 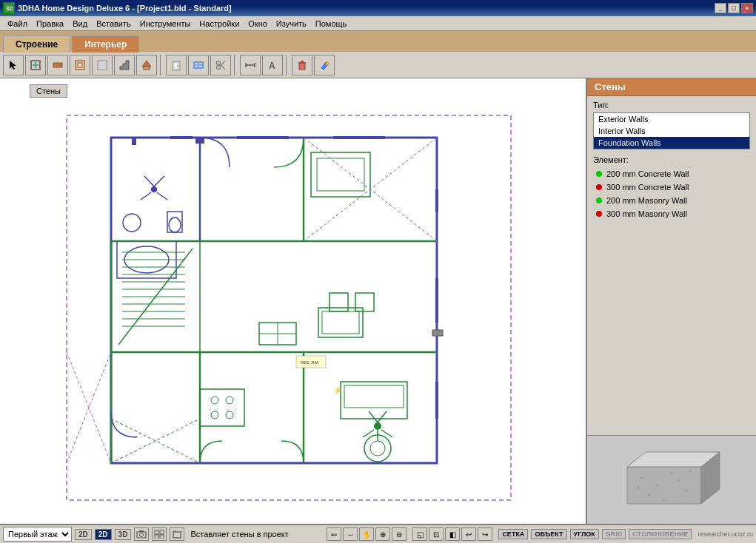 What do you see at coordinates (176, 65) in the screenshot?
I see `tool-door` at bounding box center [176, 65].